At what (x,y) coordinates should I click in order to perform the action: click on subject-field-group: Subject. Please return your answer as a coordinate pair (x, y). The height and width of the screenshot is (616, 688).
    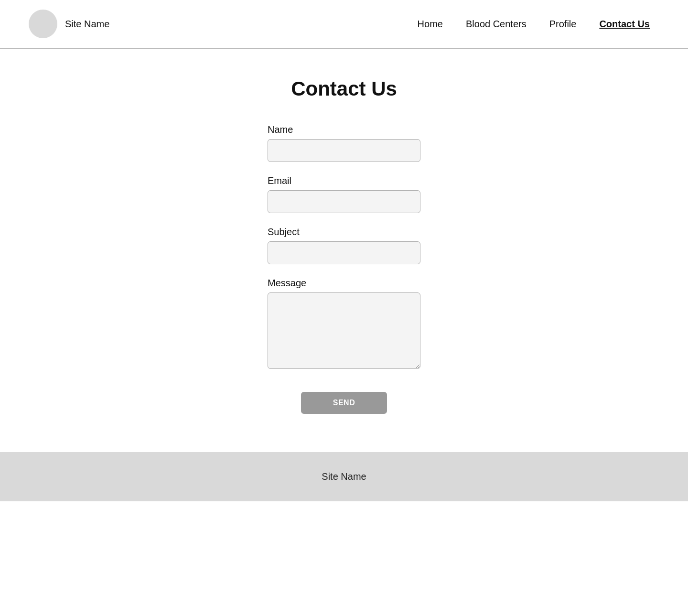
    Looking at the image, I should click on (344, 246).